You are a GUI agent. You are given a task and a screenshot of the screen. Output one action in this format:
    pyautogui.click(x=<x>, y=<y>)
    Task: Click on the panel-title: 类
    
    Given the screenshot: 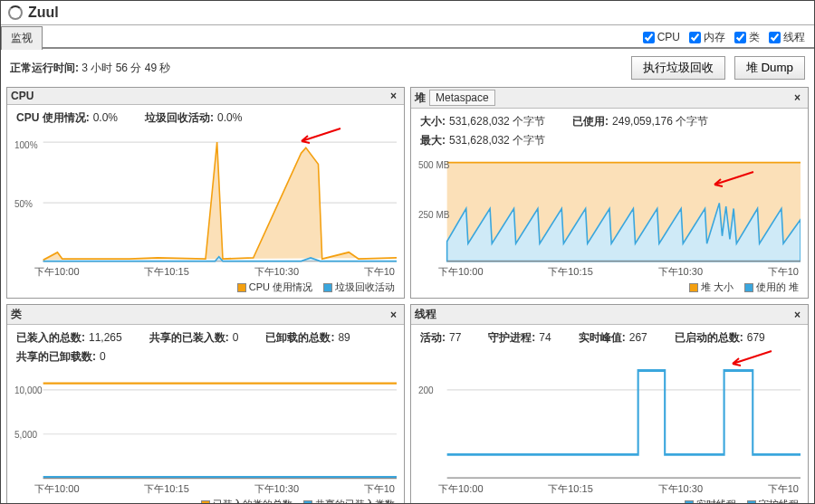 What is the action you would take?
    pyautogui.click(x=16, y=315)
    